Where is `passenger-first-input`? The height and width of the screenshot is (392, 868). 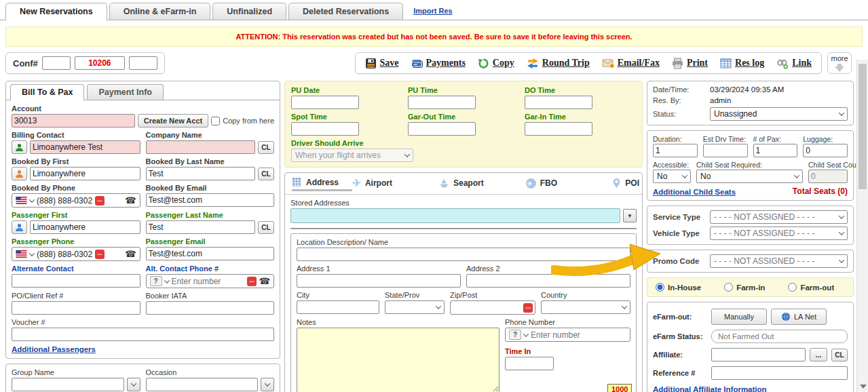 passenger-first-input is located at coordinates (86, 227).